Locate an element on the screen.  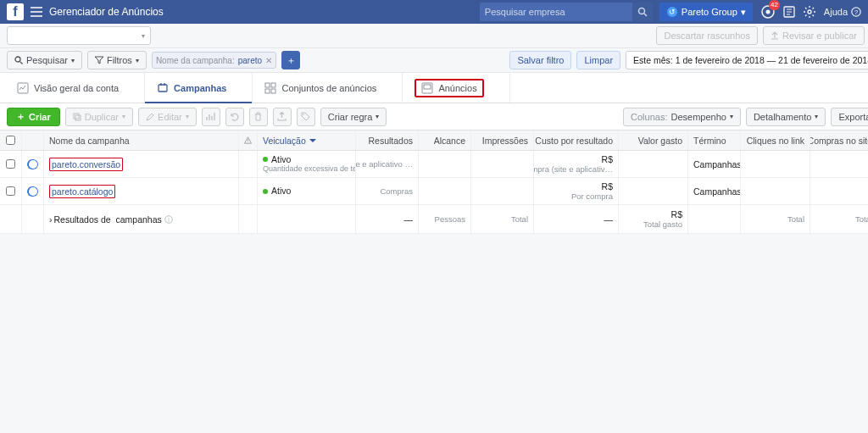
th-delivery: Veiculação is located at coordinates (307, 141).